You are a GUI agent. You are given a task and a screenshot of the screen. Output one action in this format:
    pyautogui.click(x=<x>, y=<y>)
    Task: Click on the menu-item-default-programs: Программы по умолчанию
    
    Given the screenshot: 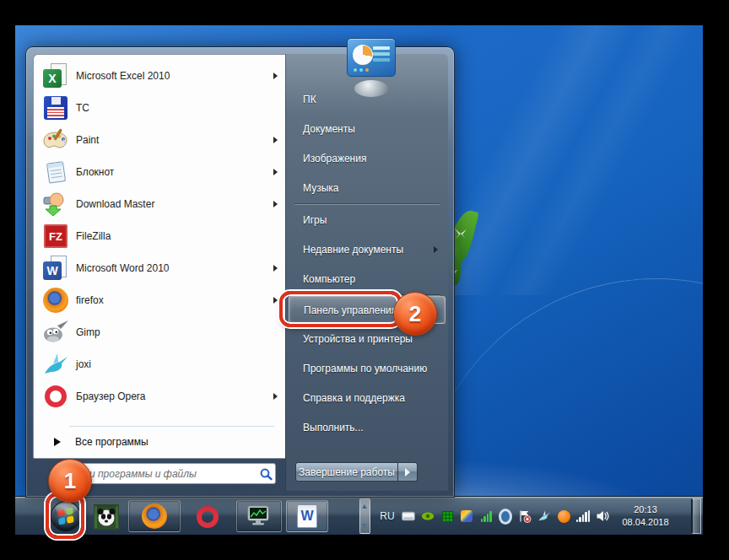 What is the action you would take?
    pyautogui.click(x=367, y=368)
    